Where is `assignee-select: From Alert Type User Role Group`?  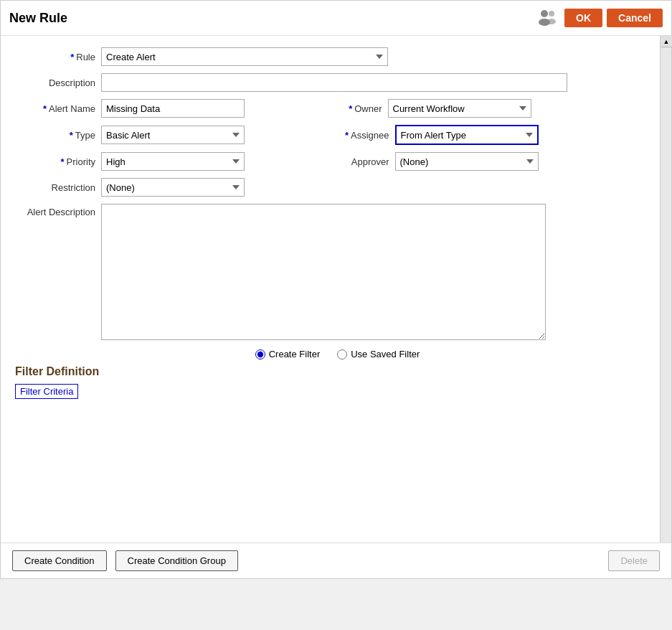 assignee-select: From Alert Type User Role Group is located at coordinates (467, 135).